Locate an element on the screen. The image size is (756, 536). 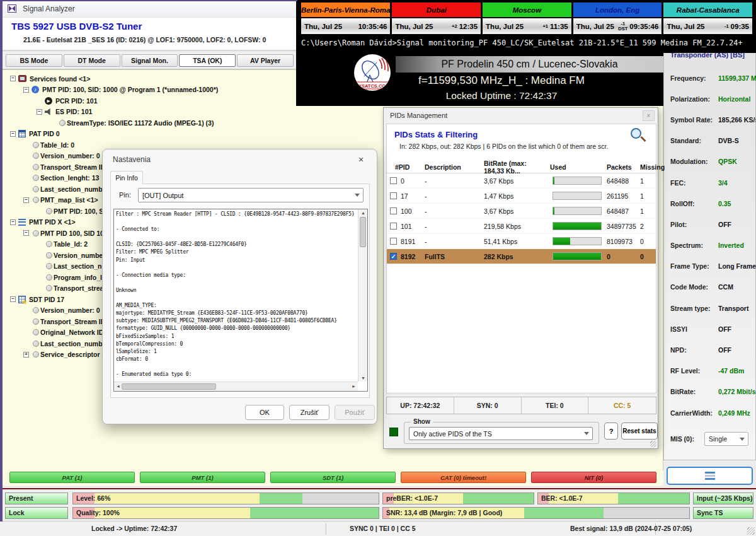
transponder-label: Frequency: is located at coordinates (691, 78).